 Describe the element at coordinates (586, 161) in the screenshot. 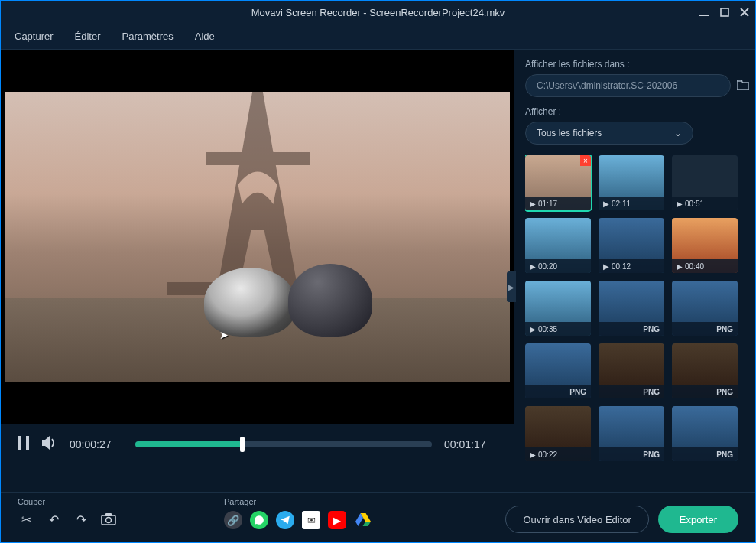

I see `thumbnail-close-button: ×` at that location.